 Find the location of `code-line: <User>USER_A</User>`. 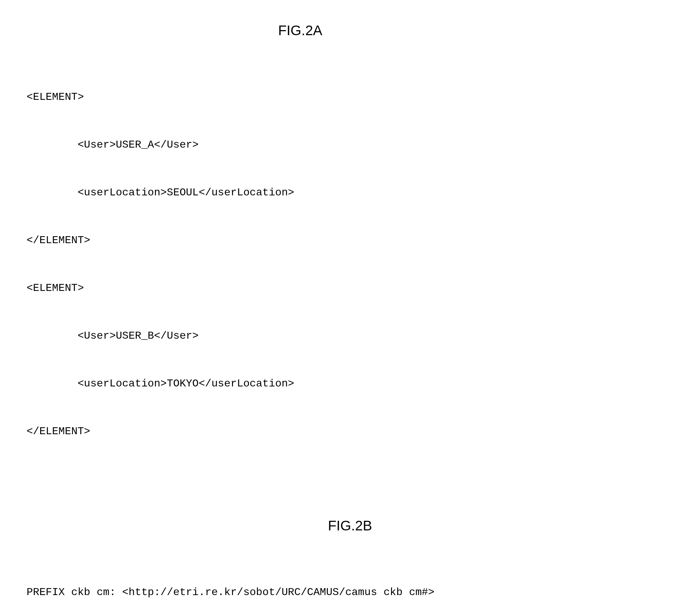

code-line: <User>USER_A</User> is located at coordinates (350, 145).